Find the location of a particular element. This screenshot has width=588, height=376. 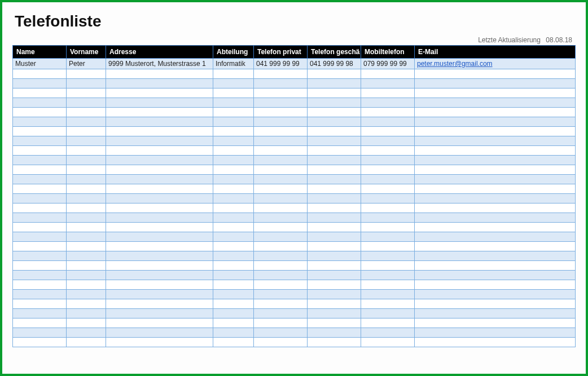

email-link: peter.muster@gmail.com is located at coordinates (455, 64).